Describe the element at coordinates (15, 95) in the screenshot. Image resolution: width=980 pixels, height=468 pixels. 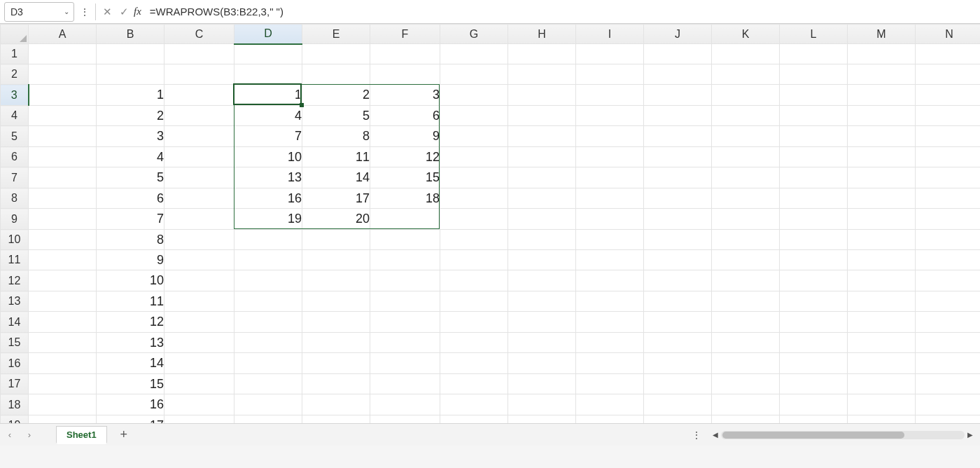
I see `row-header: 3` at that location.